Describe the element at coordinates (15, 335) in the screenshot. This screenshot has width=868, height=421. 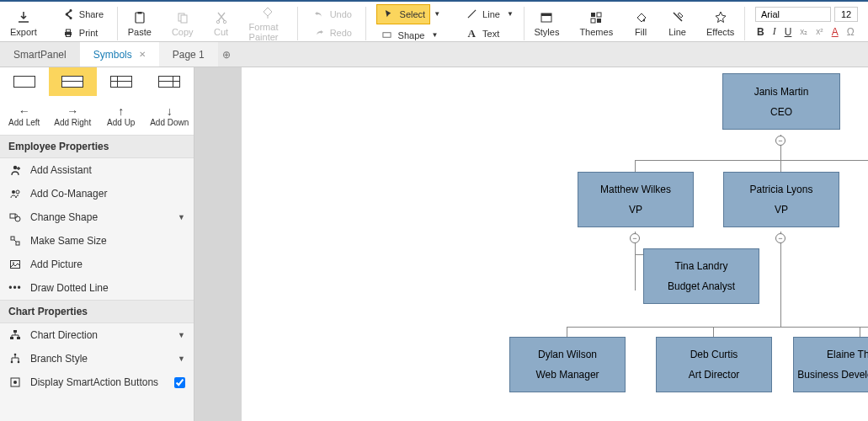
I see `chart-direction-icon` at that location.